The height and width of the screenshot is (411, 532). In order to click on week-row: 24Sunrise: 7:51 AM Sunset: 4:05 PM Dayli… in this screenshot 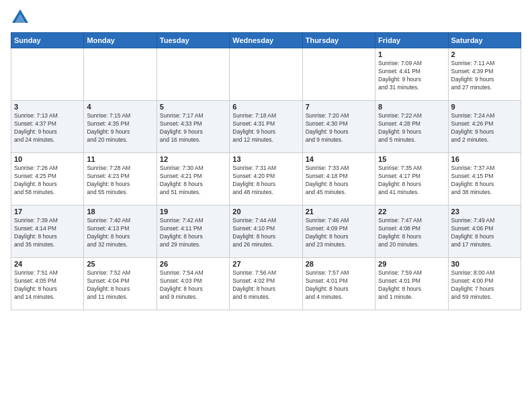, I will do `click(266, 284)`.